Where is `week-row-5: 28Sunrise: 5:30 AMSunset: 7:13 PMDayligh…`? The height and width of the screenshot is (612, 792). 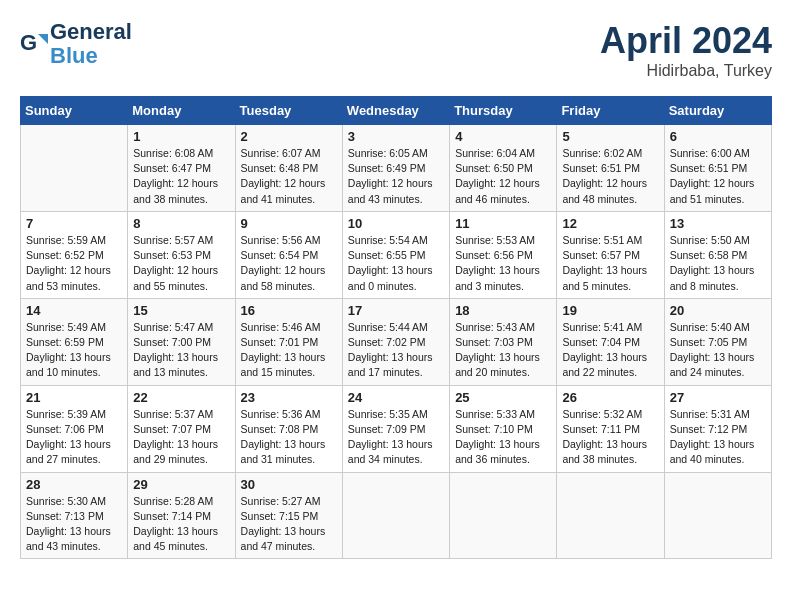 week-row-5: 28Sunrise: 5:30 AMSunset: 7:13 PMDayligh… is located at coordinates (396, 516).